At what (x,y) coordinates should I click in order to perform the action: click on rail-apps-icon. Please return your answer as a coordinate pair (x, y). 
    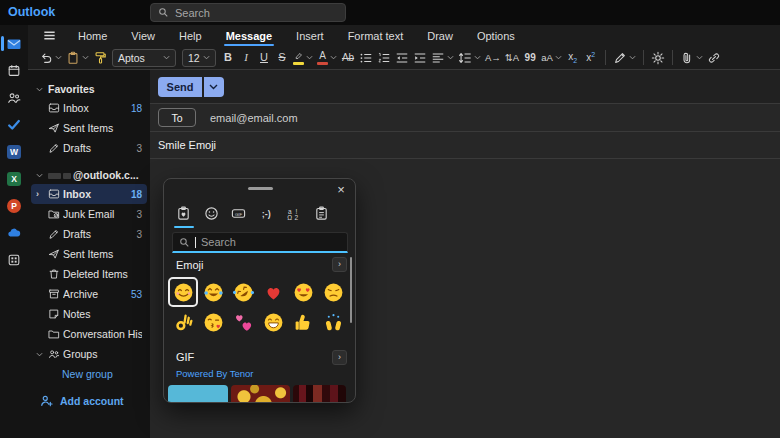
    Looking at the image, I should click on (14, 260).